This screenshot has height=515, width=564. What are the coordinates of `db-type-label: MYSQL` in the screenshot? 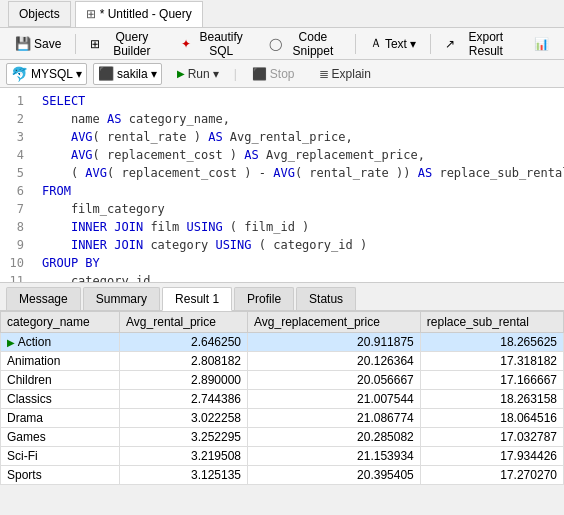 It's located at (52, 74).